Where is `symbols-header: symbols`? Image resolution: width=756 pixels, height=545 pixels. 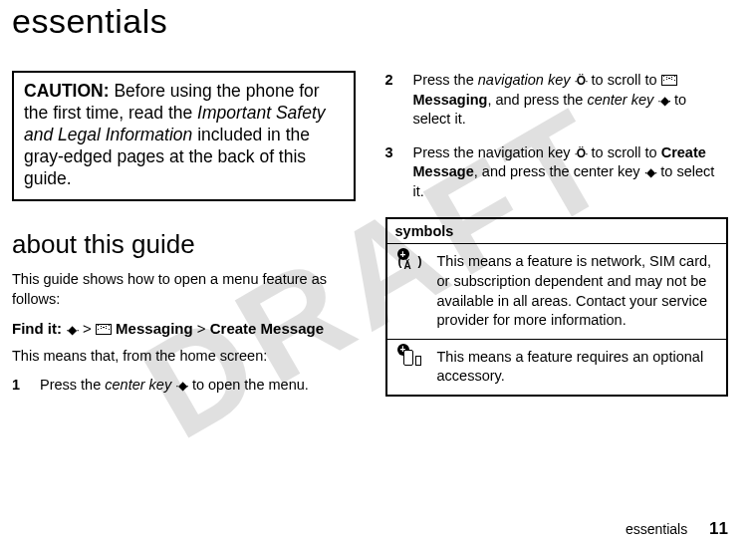 symbols-header: symbols is located at coordinates (558, 231).